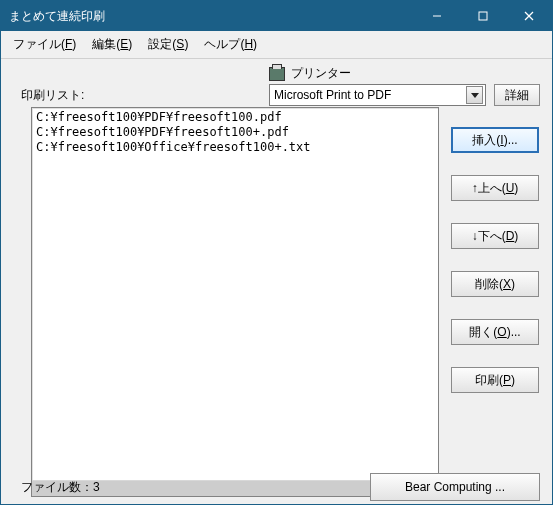 The width and height of the screenshot is (553, 505). Describe the element at coordinates (495, 236) in the screenshot. I see `move-down-button: ↓下へ(D)` at that location.